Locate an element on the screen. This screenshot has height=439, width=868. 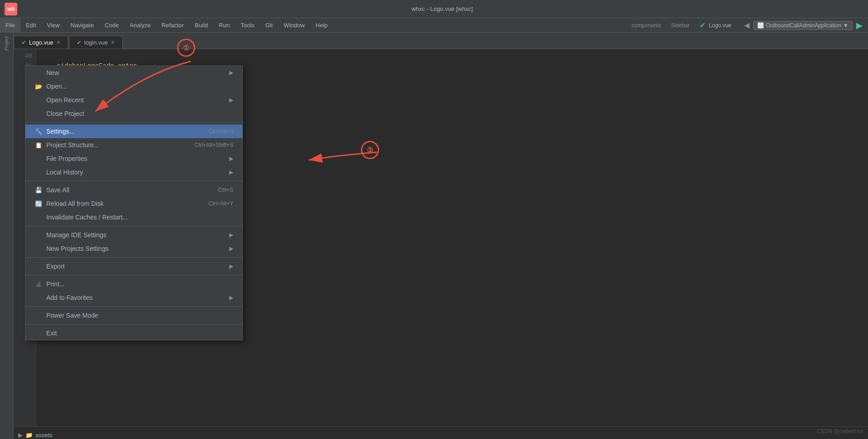
menu-git: Git is located at coordinates (269, 25).